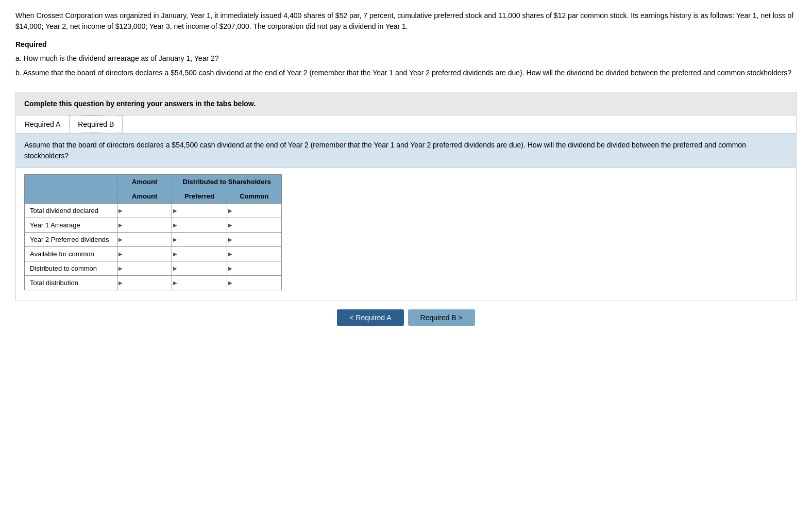  I want to click on row-label-2: Year 2 Preferred dividends, so click(71, 239).